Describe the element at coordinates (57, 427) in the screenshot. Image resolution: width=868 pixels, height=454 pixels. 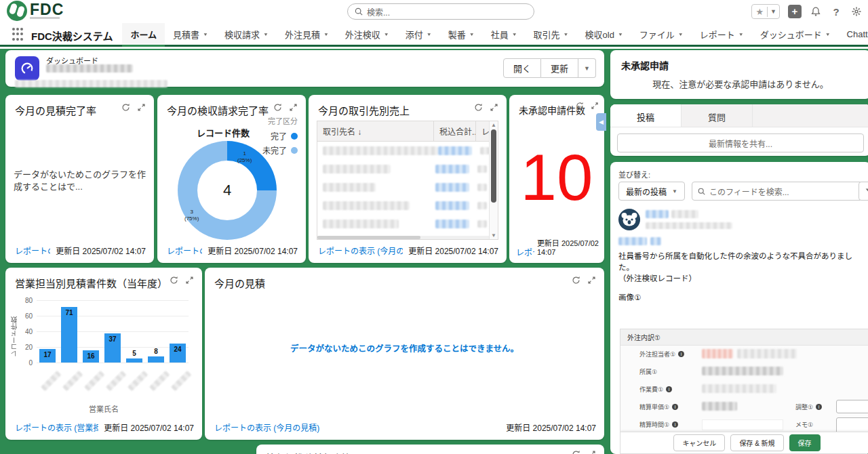
I see `view-report-link: レポートの表示 (営業担当別見積...` at that location.